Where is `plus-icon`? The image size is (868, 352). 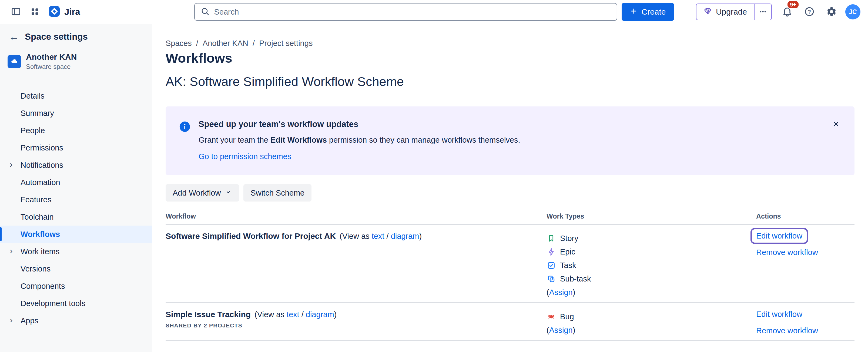 plus-icon is located at coordinates (633, 12).